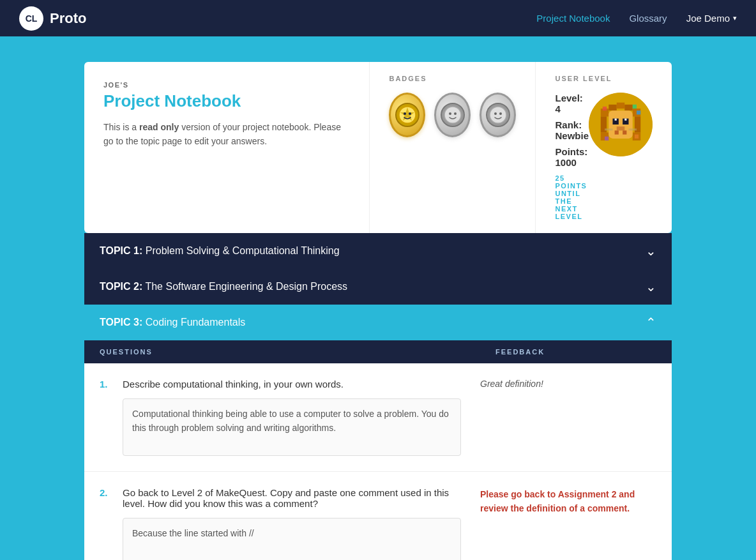  Describe the element at coordinates (621, 125) in the screenshot. I see `avatar-icon` at that location.